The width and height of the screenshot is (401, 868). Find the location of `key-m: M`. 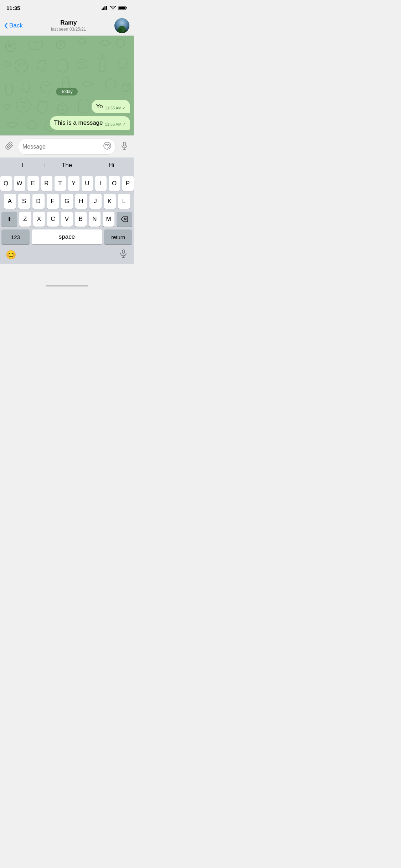

key-m: M is located at coordinates (108, 219).